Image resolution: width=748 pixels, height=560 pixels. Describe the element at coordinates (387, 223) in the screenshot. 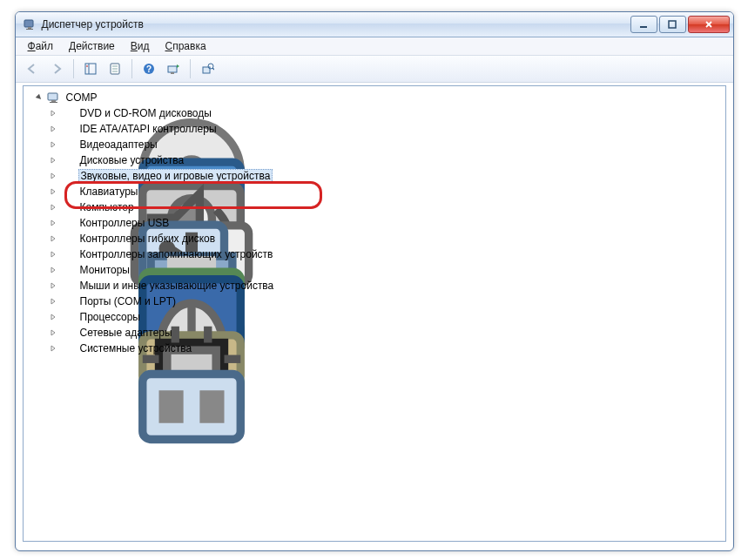

I see `tree-item: Контроллеры USB` at that location.